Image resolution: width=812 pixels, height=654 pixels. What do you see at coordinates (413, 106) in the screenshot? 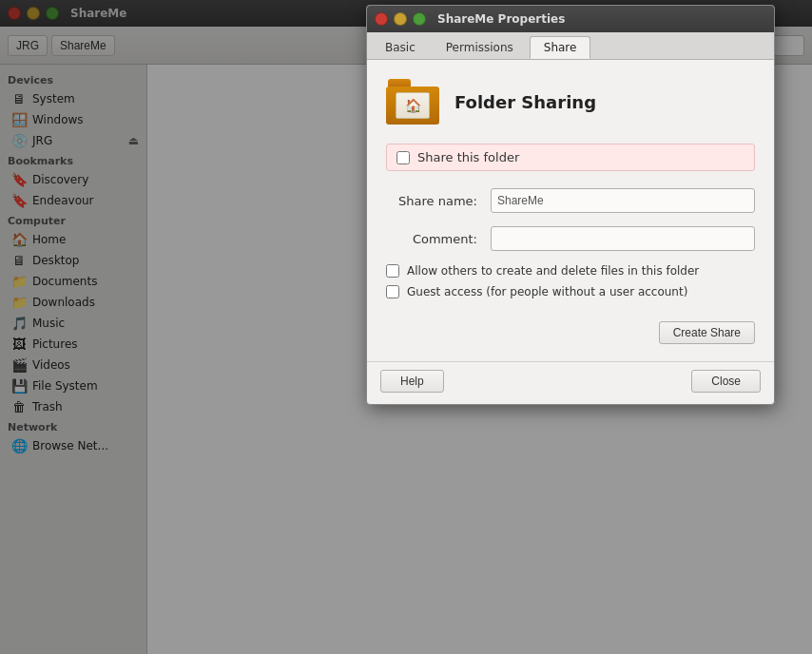
I see `folder-paper: 🏠` at bounding box center [413, 106].